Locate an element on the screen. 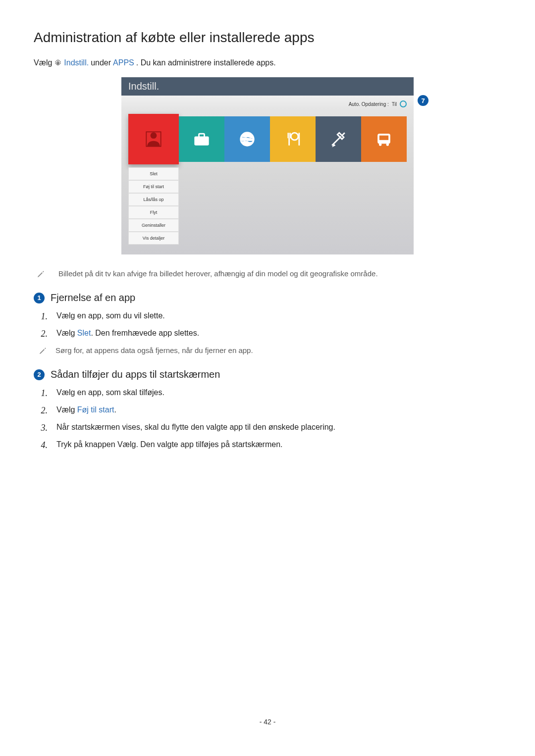 Image resolution: width=535 pixels, height=756 pixels. menu-item-reinstall: Geninstaller is located at coordinates (154, 225).